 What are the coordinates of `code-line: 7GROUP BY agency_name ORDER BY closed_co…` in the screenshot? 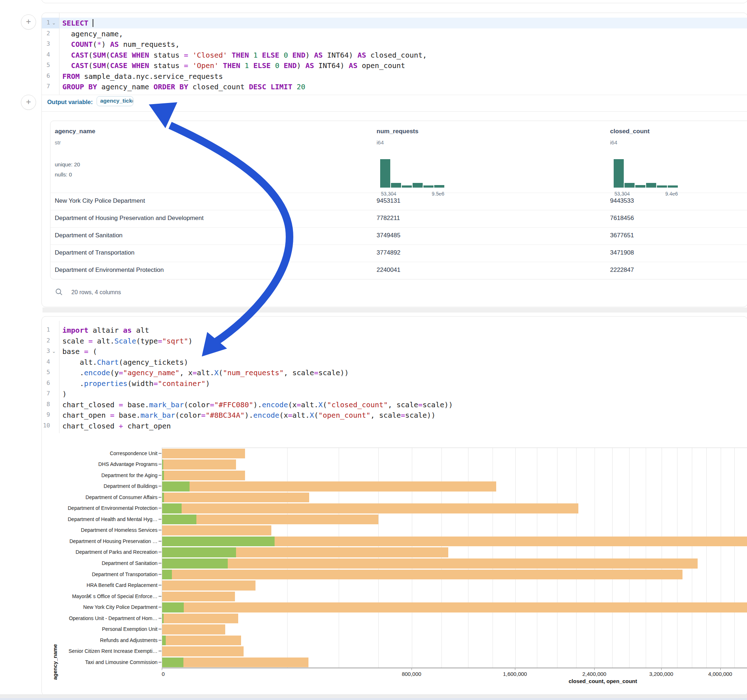 It's located at (395, 87).